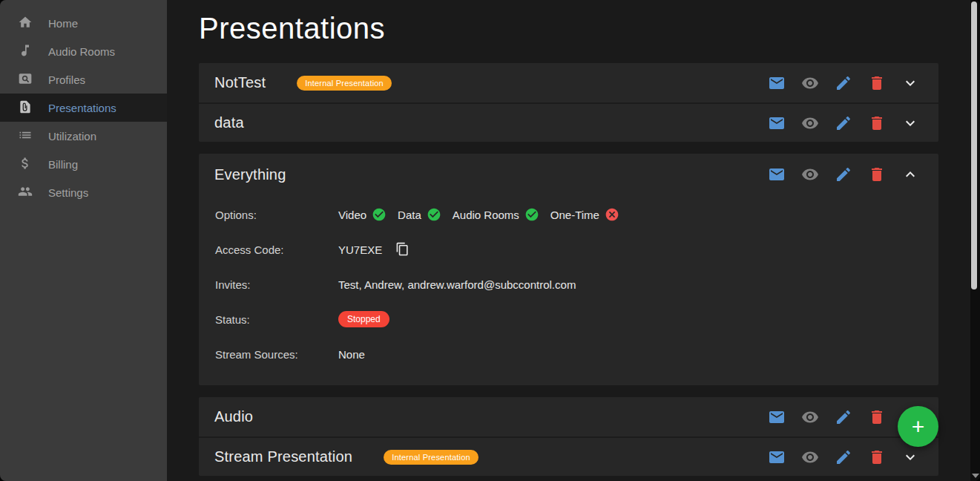  Describe the element at coordinates (361, 249) in the screenshot. I see `access-code-value: YU7EXE` at that location.